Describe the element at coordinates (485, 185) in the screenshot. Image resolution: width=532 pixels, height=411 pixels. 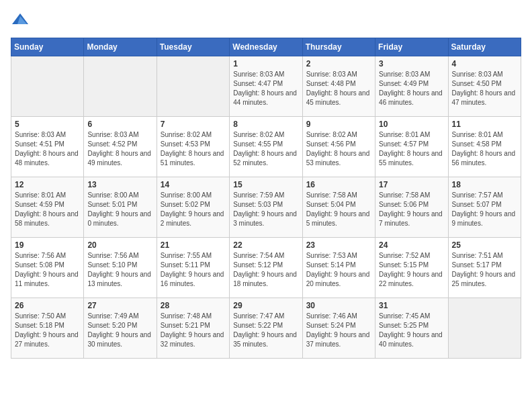
I see `day-number: 18` at that location.